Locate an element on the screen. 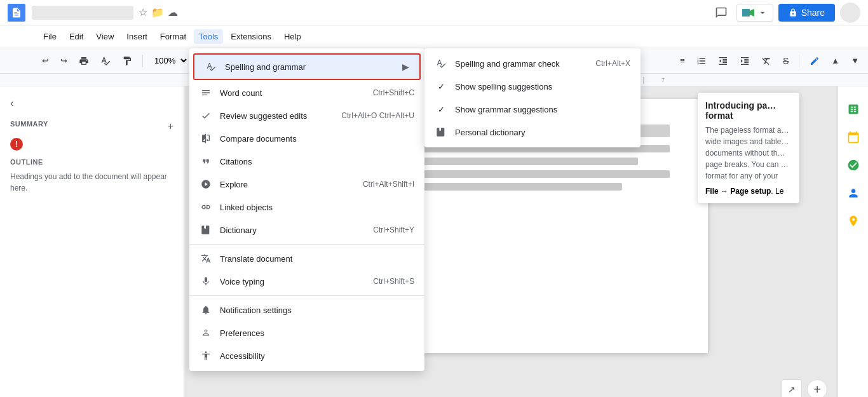 This screenshot has width=868, height=397. show-grammar-row: ✓ Show grammar suggestions is located at coordinates (532, 109).